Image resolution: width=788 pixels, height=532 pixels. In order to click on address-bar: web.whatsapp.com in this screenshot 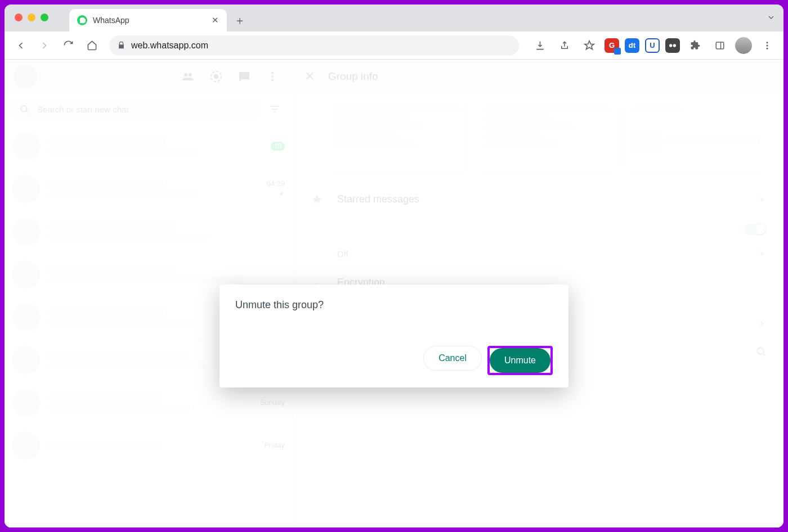, I will do `click(314, 46)`.